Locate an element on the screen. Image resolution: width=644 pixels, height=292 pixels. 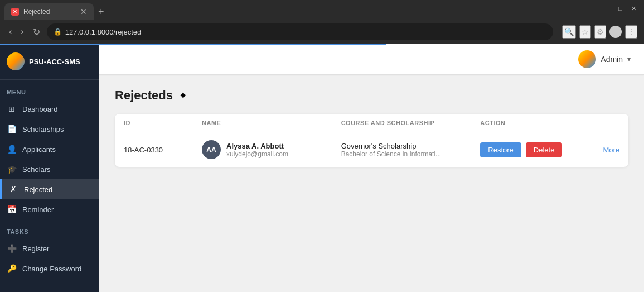
sidebar-label-reminder: Reminder is located at coordinates (38, 210).